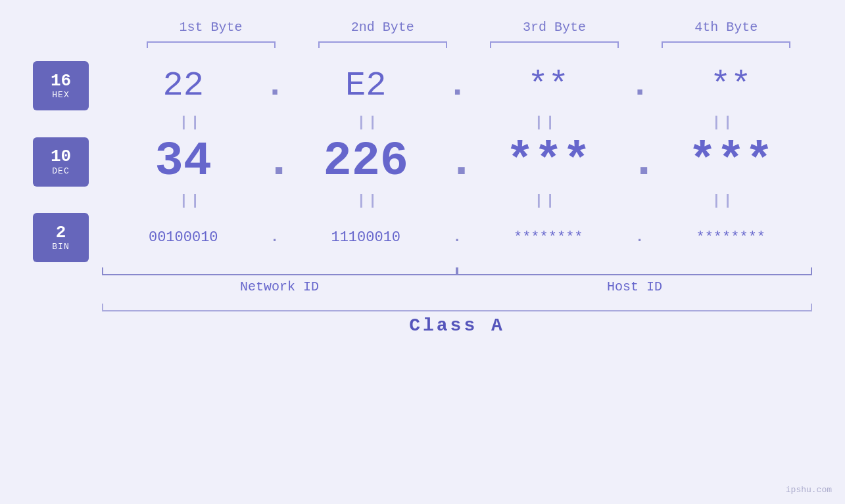  Describe the element at coordinates (183, 162) in the screenshot. I see `dec-byte-1: 34` at that location.